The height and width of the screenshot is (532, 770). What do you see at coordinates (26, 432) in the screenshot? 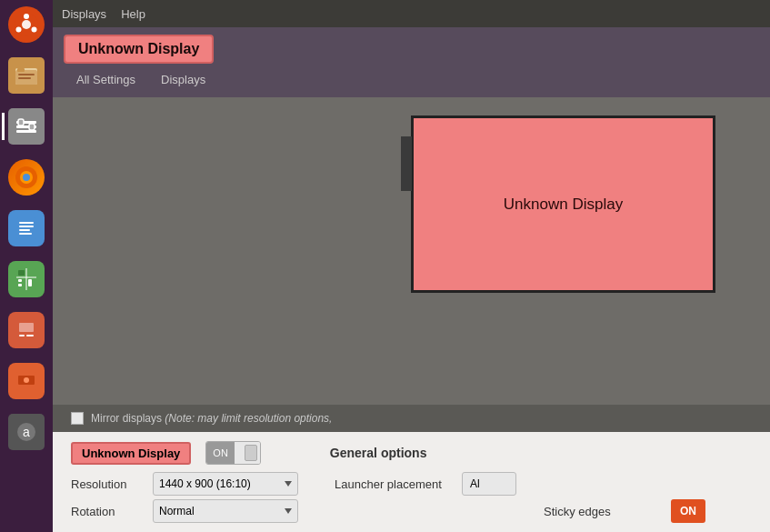
I see `extra-icon: a` at bounding box center [26, 432].